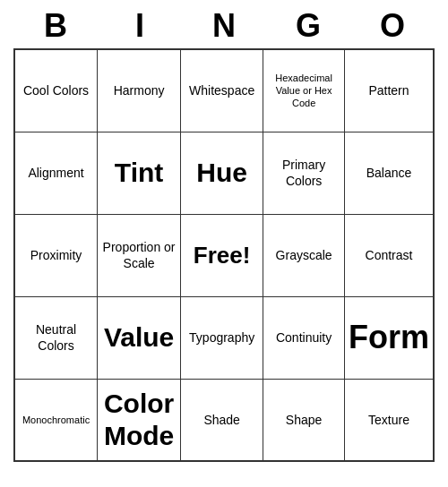  I want to click on cell-r0-c1: Harmony, so click(140, 90).